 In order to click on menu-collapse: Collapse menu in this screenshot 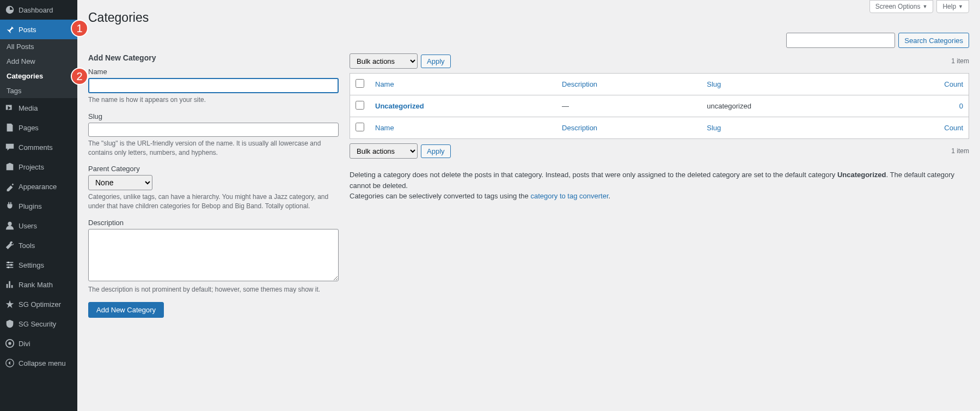, I will do `click(39, 363)`.